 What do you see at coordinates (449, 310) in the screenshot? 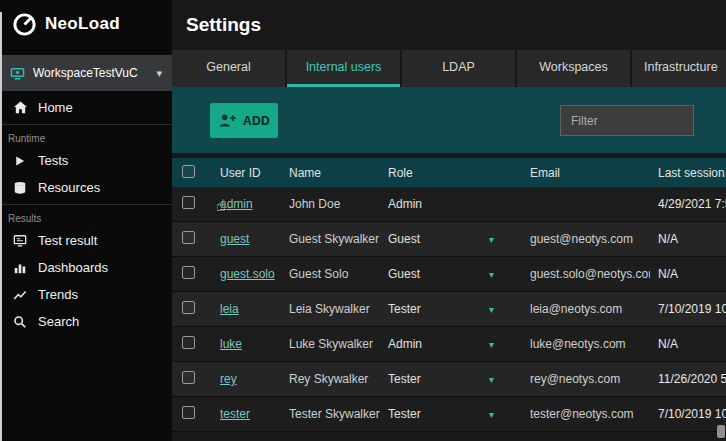
I see `table-row: leia Leia Skywalker Tester ▾ leia@neotys…` at bounding box center [449, 310].